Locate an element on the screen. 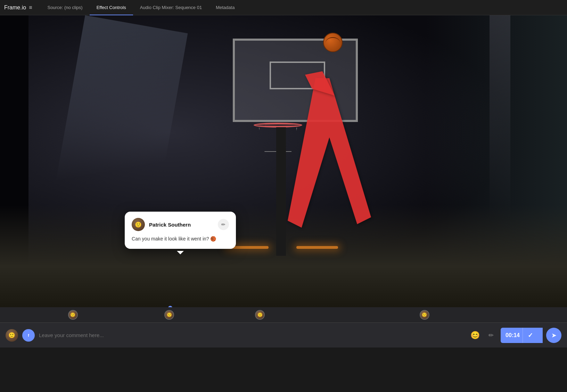 This screenshot has width=567, height=392. comment-text-input is located at coordinates (252, 335).